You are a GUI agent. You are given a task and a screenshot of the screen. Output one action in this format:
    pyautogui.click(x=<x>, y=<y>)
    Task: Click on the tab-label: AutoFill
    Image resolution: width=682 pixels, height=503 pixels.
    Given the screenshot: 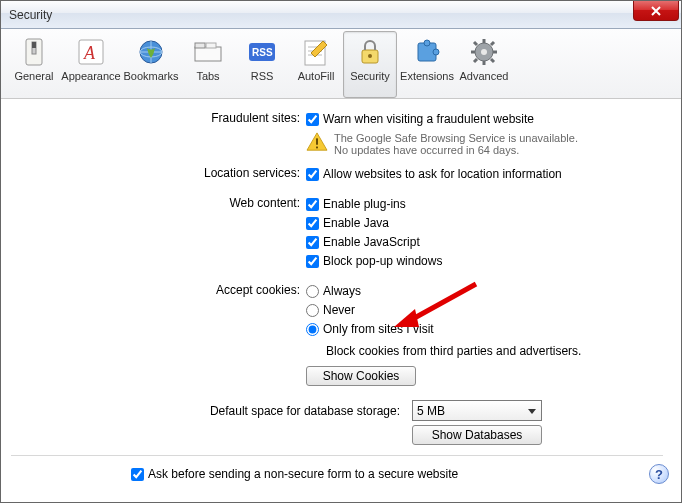 What is the action you would take?
    pyautogui.click(x=316, y=76)
    